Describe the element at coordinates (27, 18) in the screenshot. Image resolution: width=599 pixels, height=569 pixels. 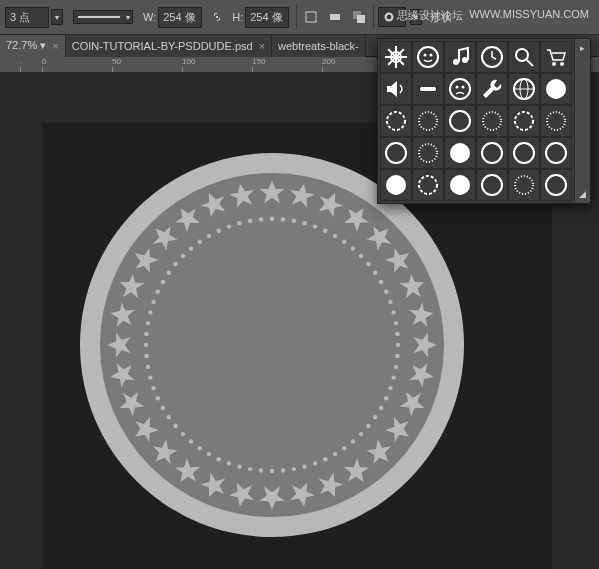
I see `stroke-width-input: 3 点` at that location.